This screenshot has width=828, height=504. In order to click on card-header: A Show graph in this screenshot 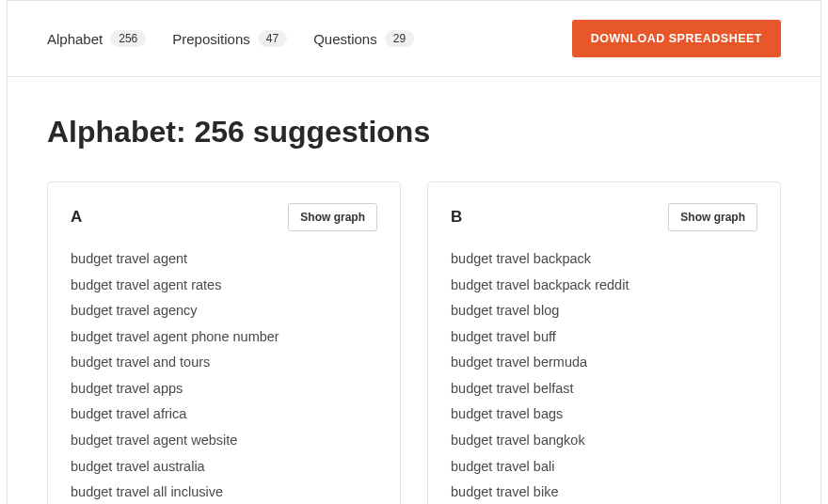, I will do `click(224, 217)`.